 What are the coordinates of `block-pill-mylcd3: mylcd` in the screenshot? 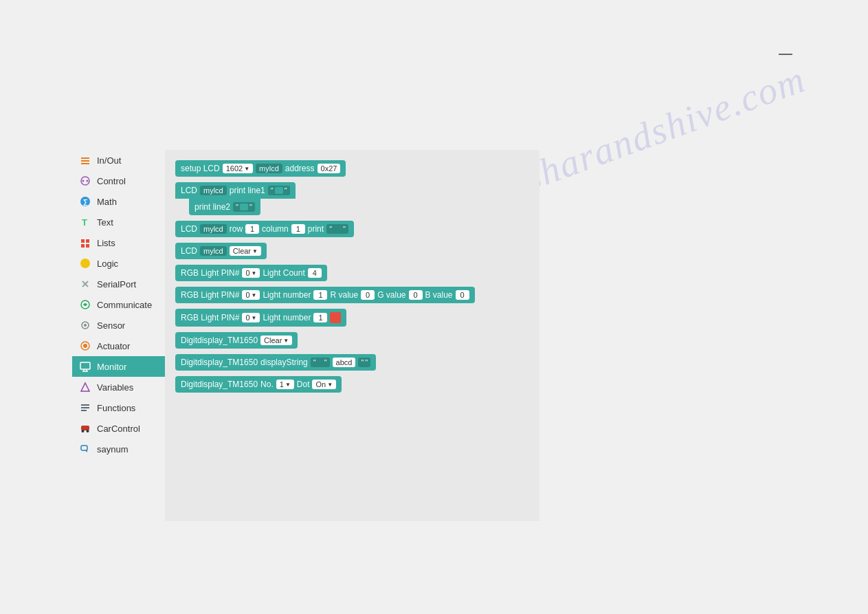 It's located at (213, 229).